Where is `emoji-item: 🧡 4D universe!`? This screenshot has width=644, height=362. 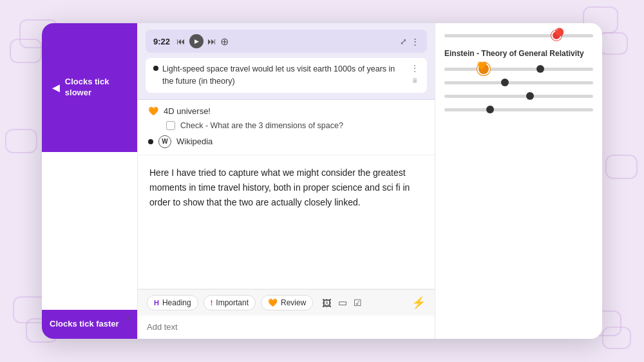 emoji-item: 🧡 4D universe! is located at coordinates (286, 111).